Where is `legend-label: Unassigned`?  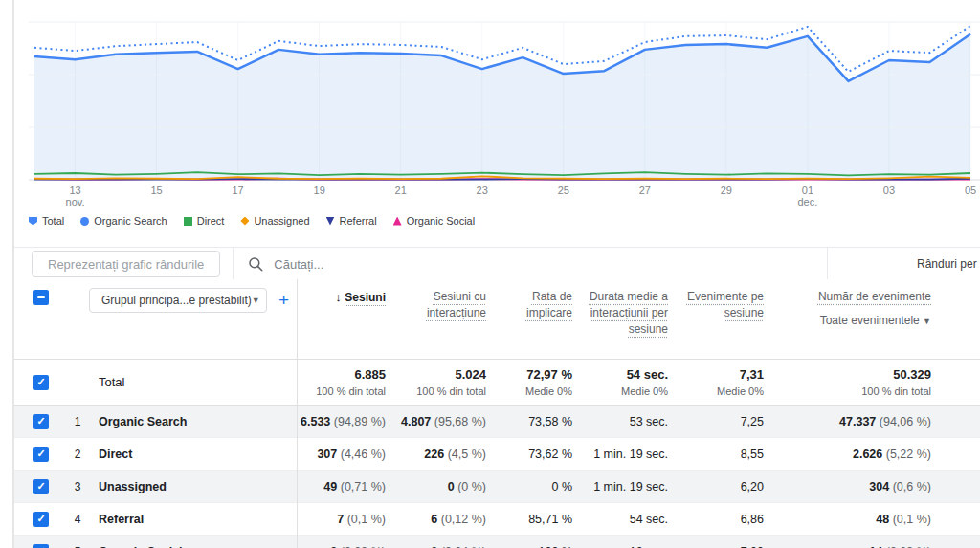 legend-label: Unassigned is located at coordinates (281, 221).